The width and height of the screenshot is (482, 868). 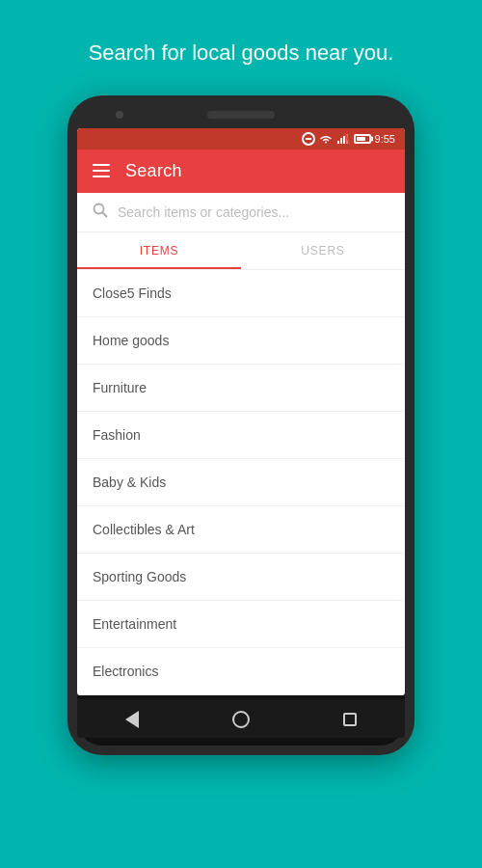 I want to click on battery-icon, so click(x=362, y=139).